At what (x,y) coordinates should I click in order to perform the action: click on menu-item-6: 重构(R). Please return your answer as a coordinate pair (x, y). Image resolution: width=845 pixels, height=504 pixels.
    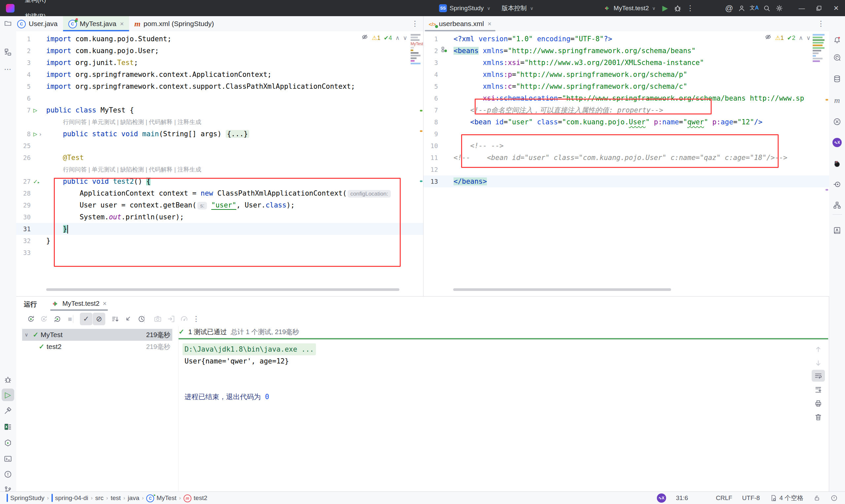
    Looking at the image, I should click on (36, 4).